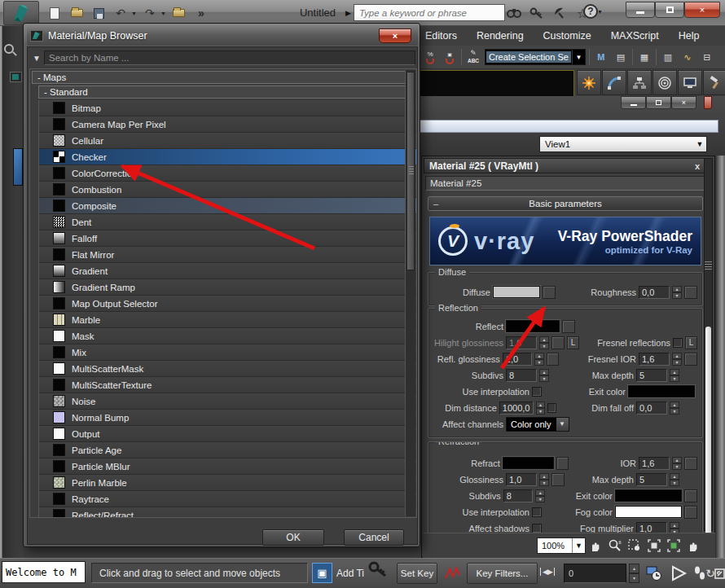 The height and width of the screenshot is (588, 725). What do you see at coordinates (228, 222) in the screenshot?
I see `map-list-item: Dent` at bounding box center [228, 222].